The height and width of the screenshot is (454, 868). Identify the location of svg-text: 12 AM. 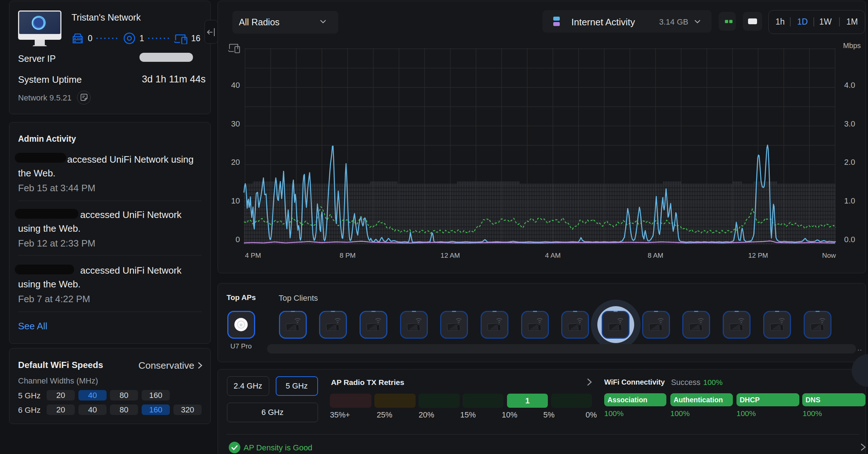
(450, 255).